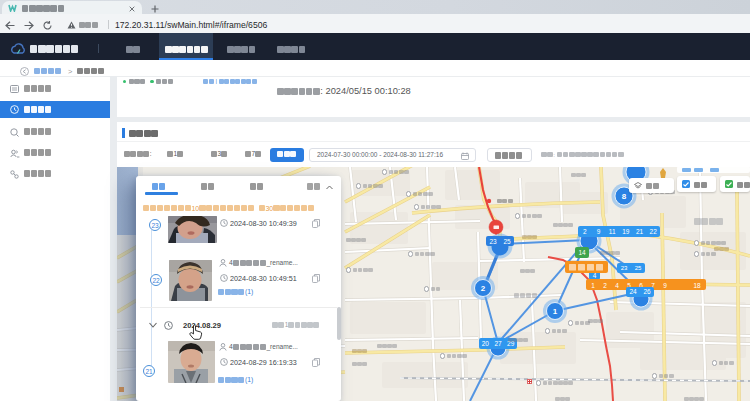  Describe the element at coordinates (697, 286) in the screenshot. I see `svg-text: 18` at that location.